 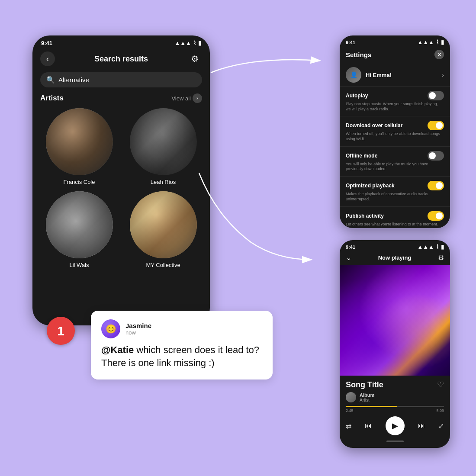 I want to click on down-chevron-icon: ⌄, so click(x=349, y=258).